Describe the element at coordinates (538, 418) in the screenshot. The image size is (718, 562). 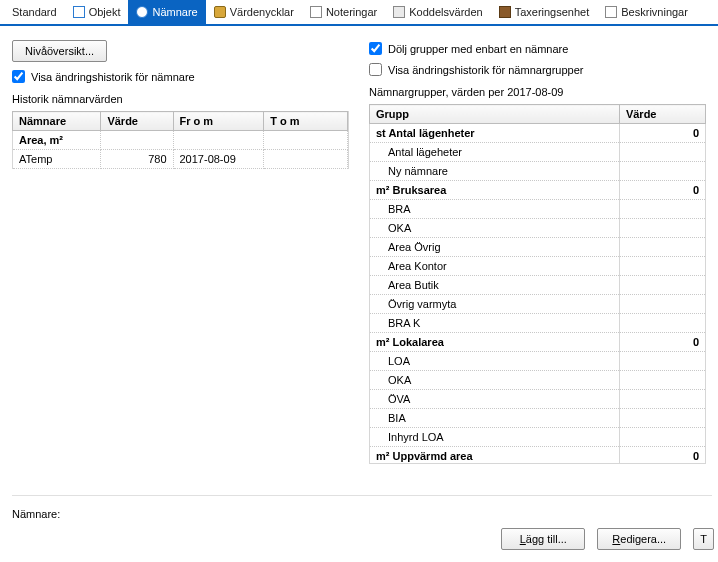
I see `table-row: BIA` at that location.